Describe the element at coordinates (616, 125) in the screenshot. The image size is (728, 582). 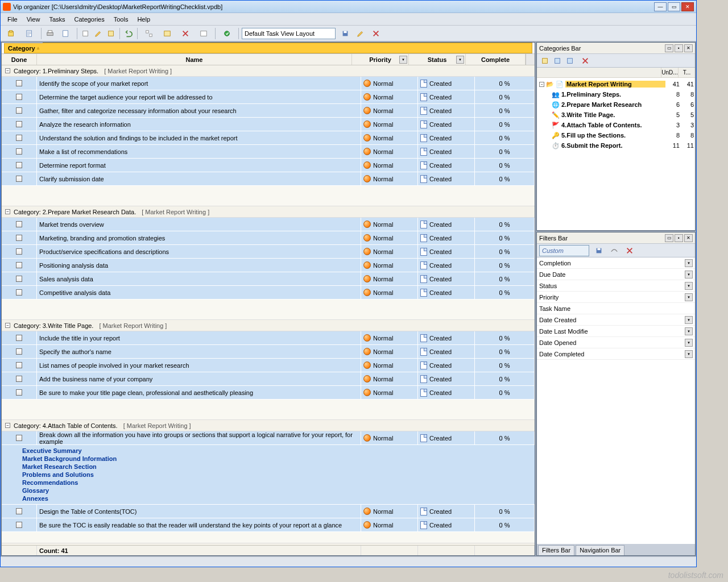
I see `tree-item: 🚩4.Attach Table of Contents.33` at that location.